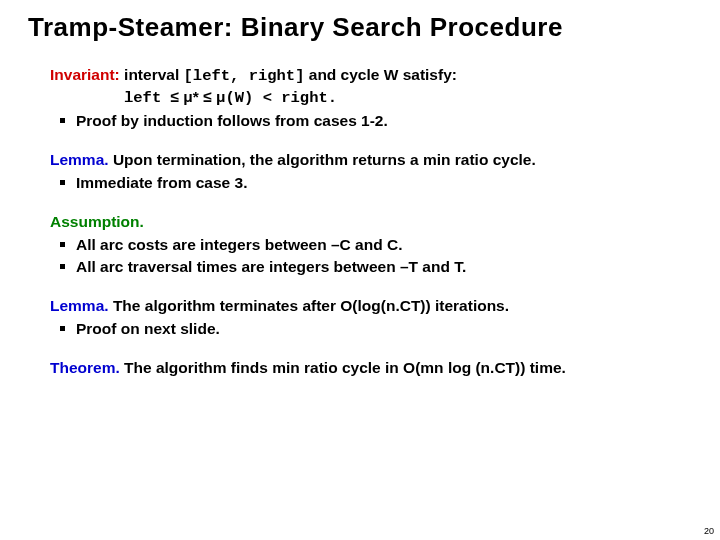 Image resolution: width=720 pixels, height=540 pixels. I want to click on invariant-line1: Invariant: interval [left, right] and cy…, so click(371, 76).